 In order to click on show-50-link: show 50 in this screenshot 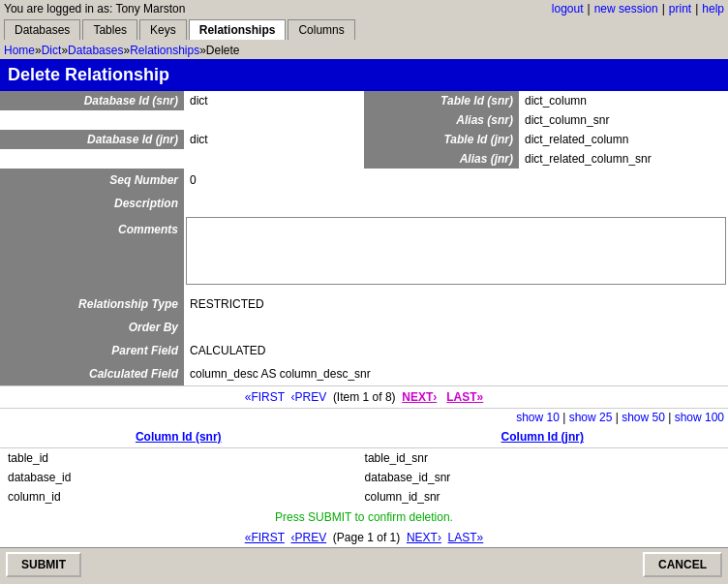, I will do `click(643, 417)`.